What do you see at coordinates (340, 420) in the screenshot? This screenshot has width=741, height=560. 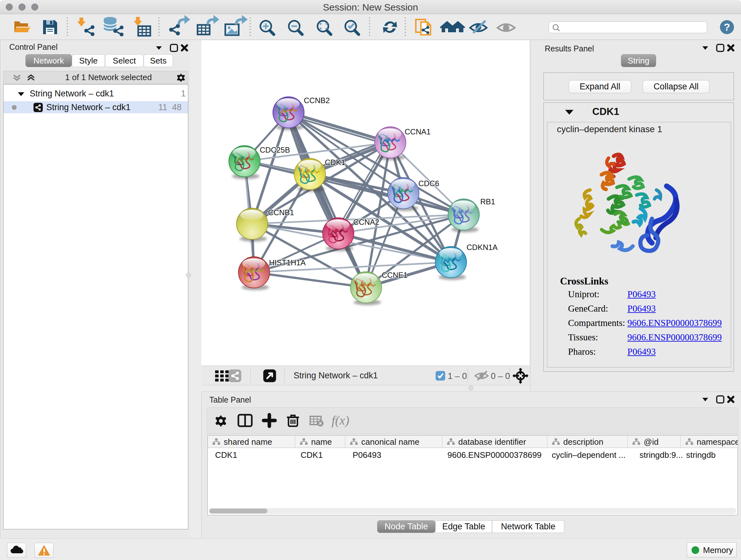 I see `svg-text: f(x)` at bounding box center [340, 420].